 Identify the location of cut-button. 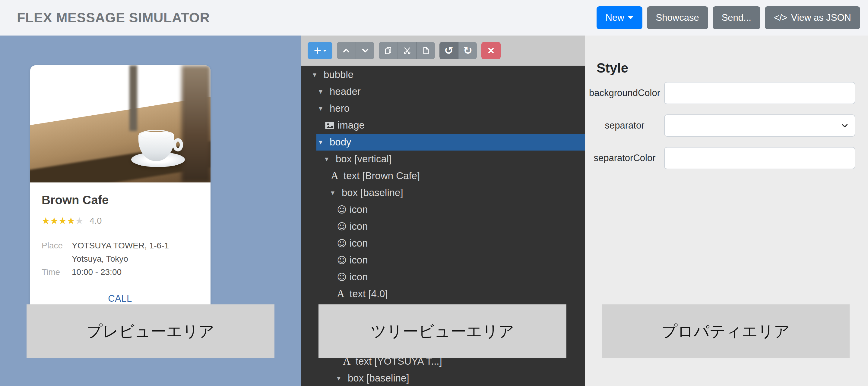
(407, 50).